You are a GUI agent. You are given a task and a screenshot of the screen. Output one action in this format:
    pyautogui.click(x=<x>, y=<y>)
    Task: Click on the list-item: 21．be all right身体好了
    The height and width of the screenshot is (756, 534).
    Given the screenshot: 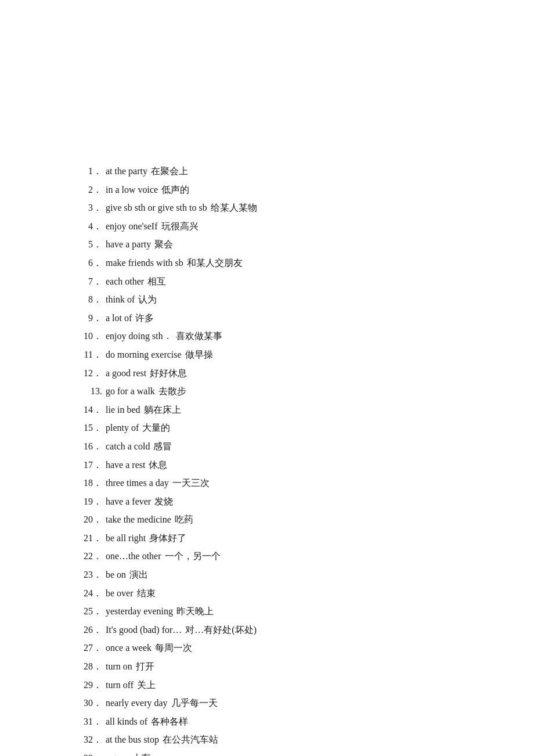 What is the action you would take?
    pyautogui.click(x=284, y=538)
    